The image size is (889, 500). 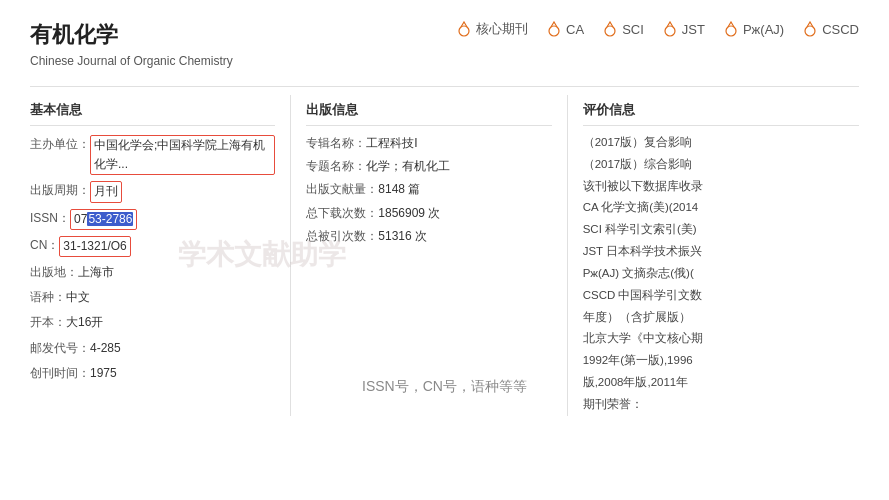 I want to click on period-label: 出版周期：, so click(x=60, y=190).